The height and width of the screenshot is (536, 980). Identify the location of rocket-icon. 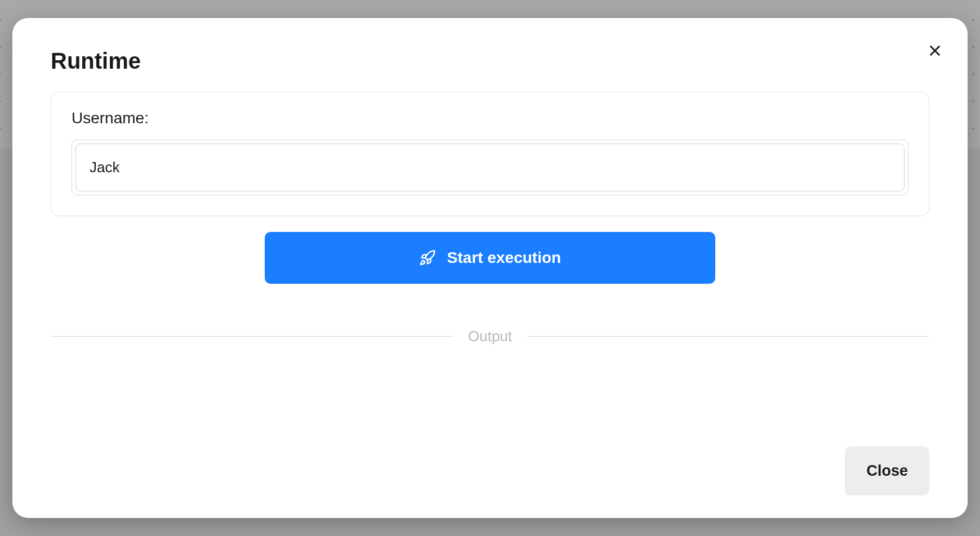
(427, 258).